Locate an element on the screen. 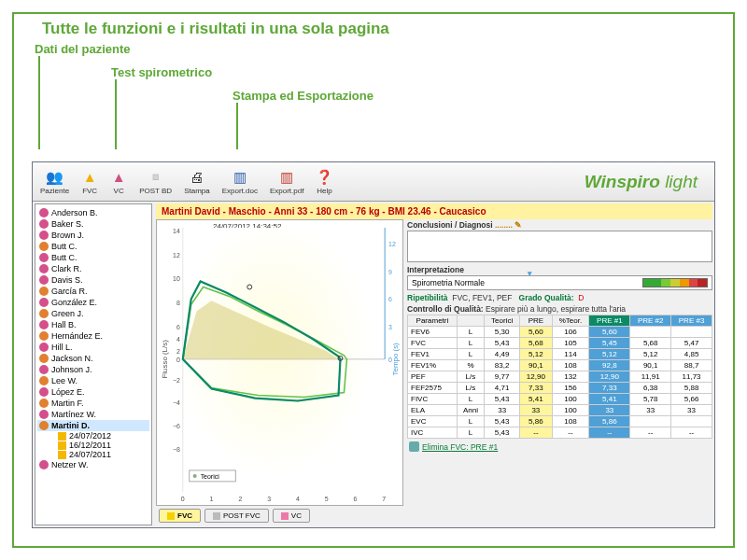 This screenshot has width=747, height=560. callout-stampa: Stampa ed Esportazione is located at coordinates (301, 95).